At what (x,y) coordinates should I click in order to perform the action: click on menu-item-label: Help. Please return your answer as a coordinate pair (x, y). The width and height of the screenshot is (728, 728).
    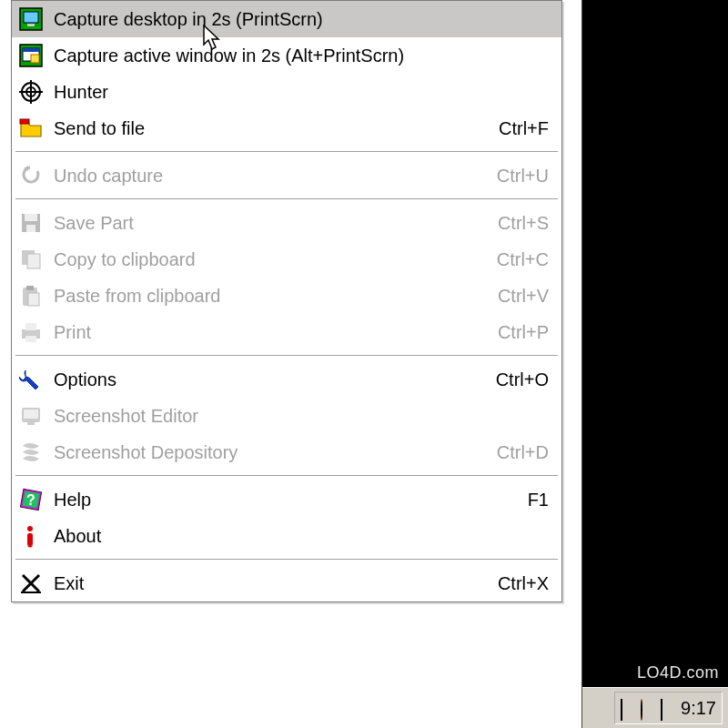
    Looking at the image, I should click on (286, 500).